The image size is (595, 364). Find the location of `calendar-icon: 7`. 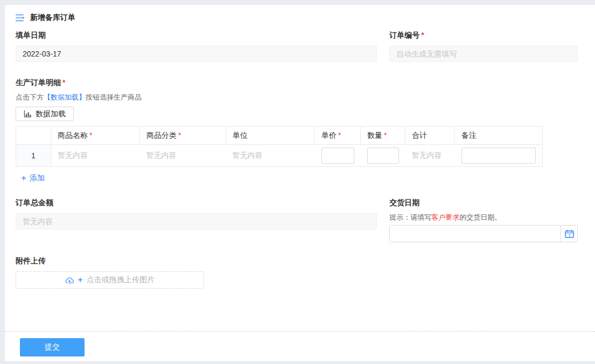

calendar-icon: 7 is located at coordinates (570, 234).